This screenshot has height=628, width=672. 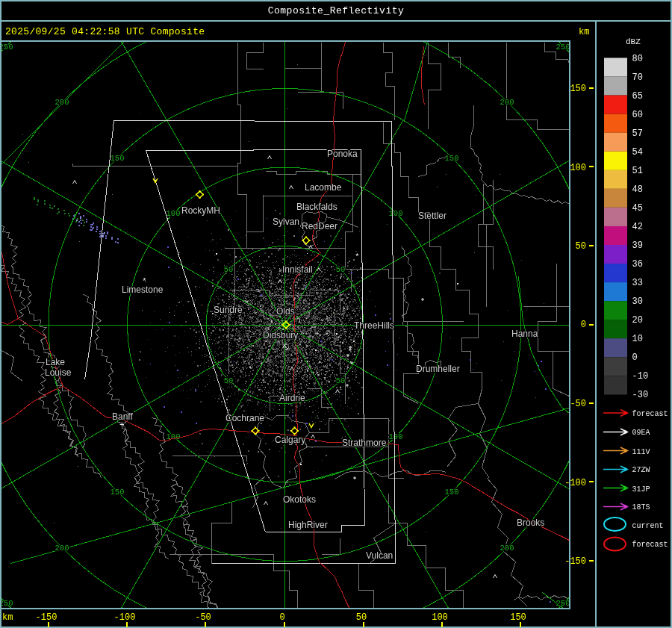 What do you see at coordinates (122, 417) in the screenshot?
I see `svg-text: Banff` at bounding box center [122, 417].